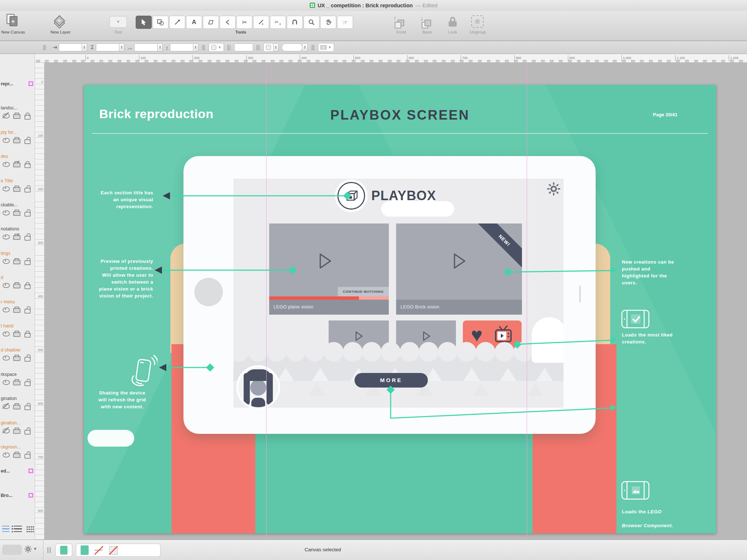  I want to click on option-field, so click(244, 47).